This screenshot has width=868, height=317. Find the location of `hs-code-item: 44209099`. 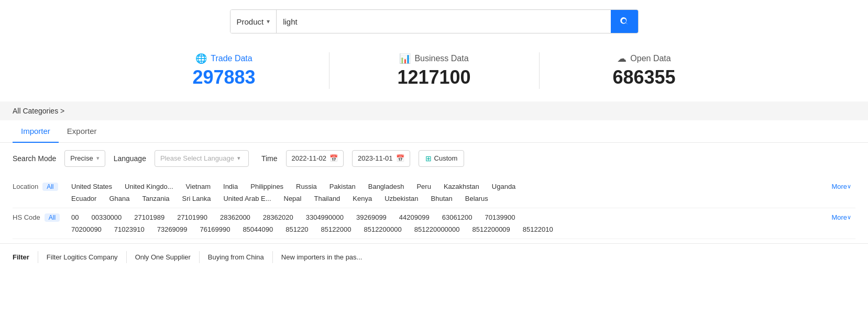

hs-code-item: 44209099 is located at coordinates (414, 218).